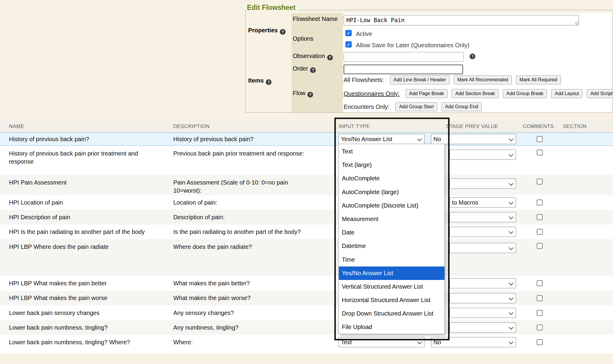 This screenshot has height=364, width=613. Describe the element at coordinates (475, 94) in the screenshot. I see `add-section-break-button: Add Section Break` at that location.